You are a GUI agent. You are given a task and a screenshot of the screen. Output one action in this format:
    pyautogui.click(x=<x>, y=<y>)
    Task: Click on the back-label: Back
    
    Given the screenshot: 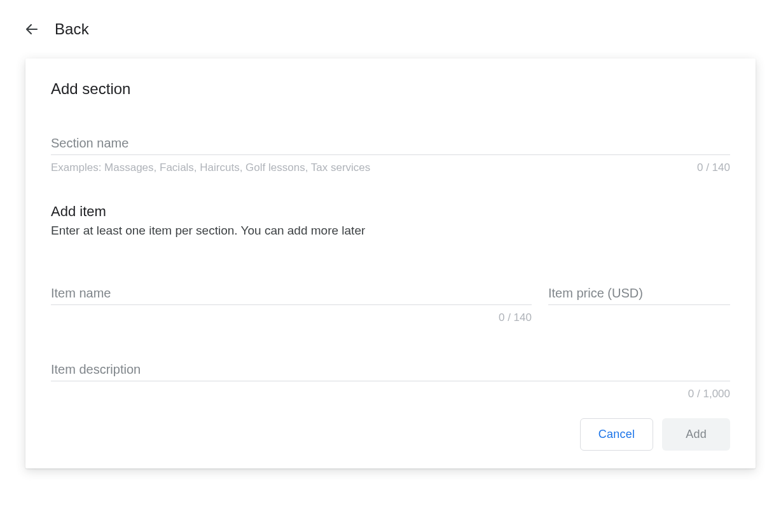 What is the action you would take?
    pyautogui.click(x=72, y=29)
    